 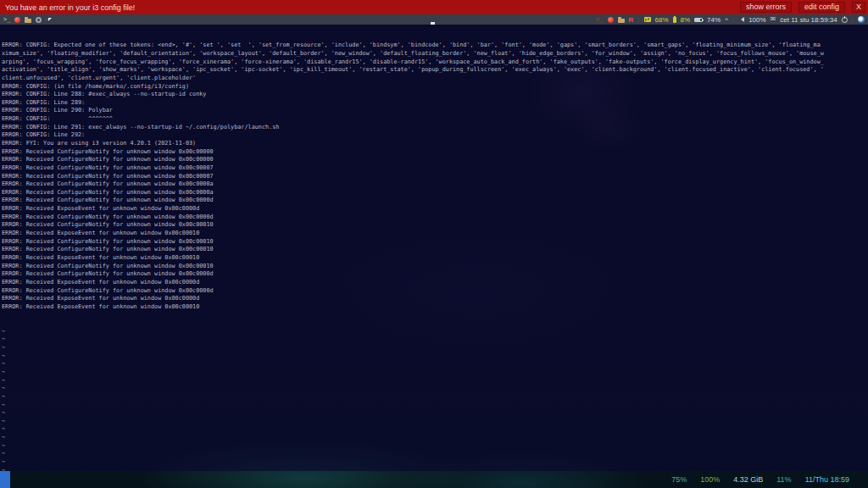 I want to click on power-icon, so click(x=844, y=20).